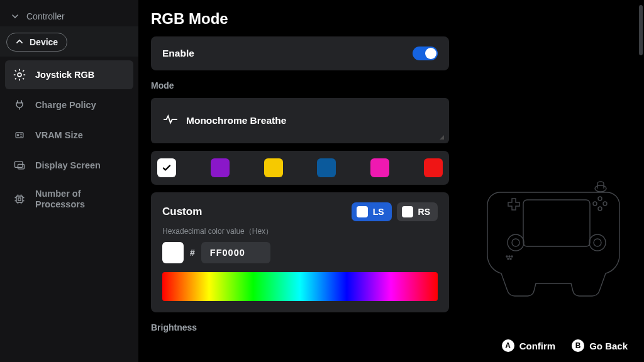 The image size is (644, 362). What do you see at coordinates (380, 168) in the screenshot?
I see `color-swatch-magenta` at bounding box center [380, 168].